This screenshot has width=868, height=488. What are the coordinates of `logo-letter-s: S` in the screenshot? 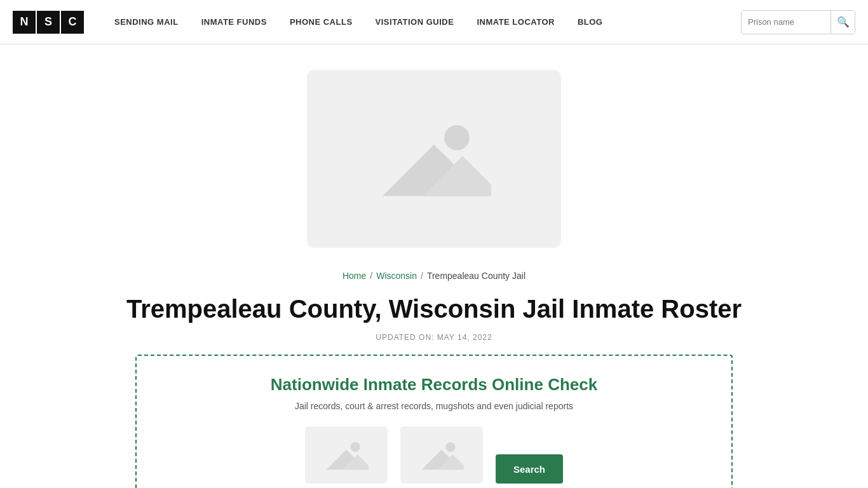 It's located at (48, 22).